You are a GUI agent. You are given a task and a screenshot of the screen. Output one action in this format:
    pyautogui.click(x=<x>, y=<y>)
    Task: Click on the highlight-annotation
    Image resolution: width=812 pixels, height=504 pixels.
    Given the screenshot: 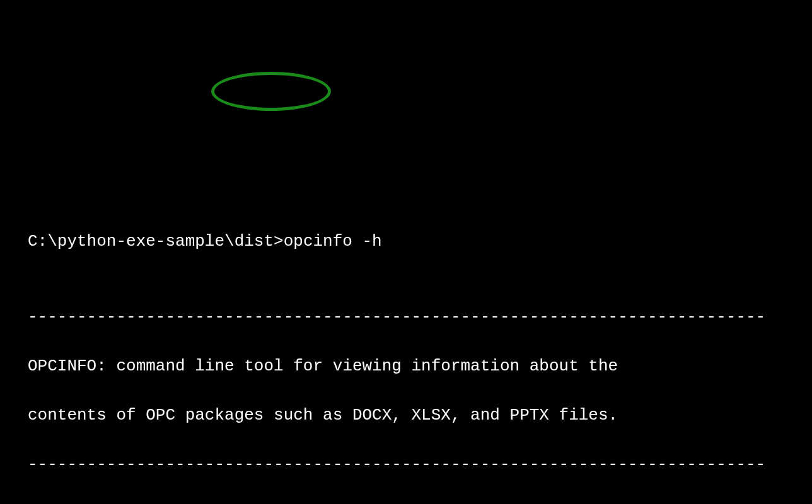 What is the action you would take?
    pyautogui.click(x=271, y=91)
    